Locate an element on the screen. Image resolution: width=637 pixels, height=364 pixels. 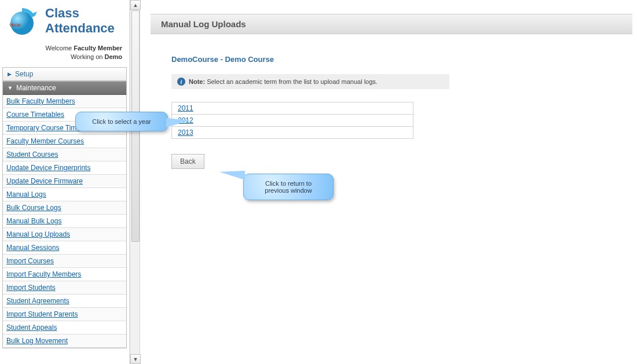
app-title: Class Attendance is located at coordinates (80, 21).